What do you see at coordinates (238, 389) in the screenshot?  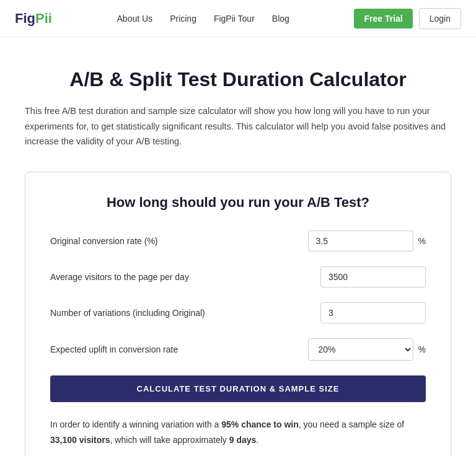 I see `calculate-button: CALCULATE TEST DURATION & SAMPLE SIZE` at bounding box center [238, 389].